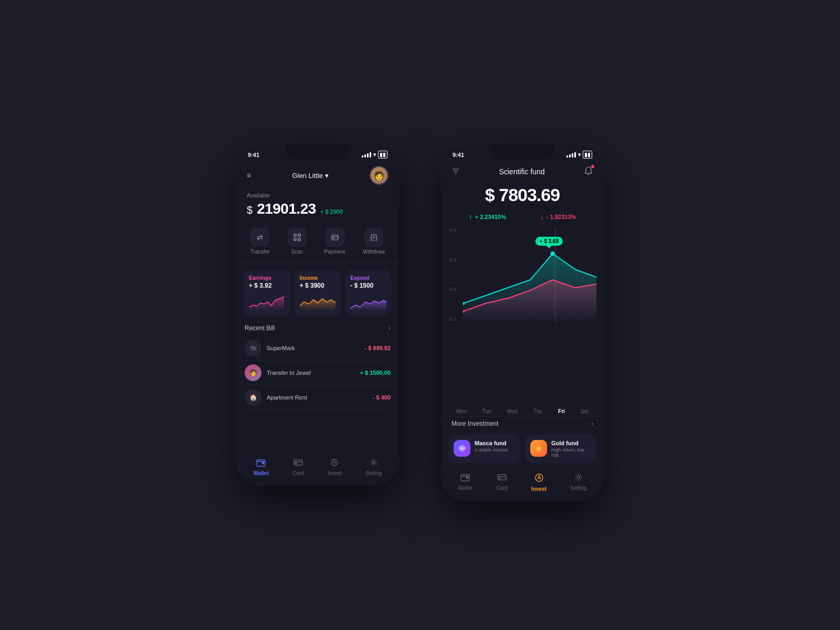  Describe the element at coordinates (369, 293) in the screenshot. I see `expend-card: Expend - $ 1500` at that location.